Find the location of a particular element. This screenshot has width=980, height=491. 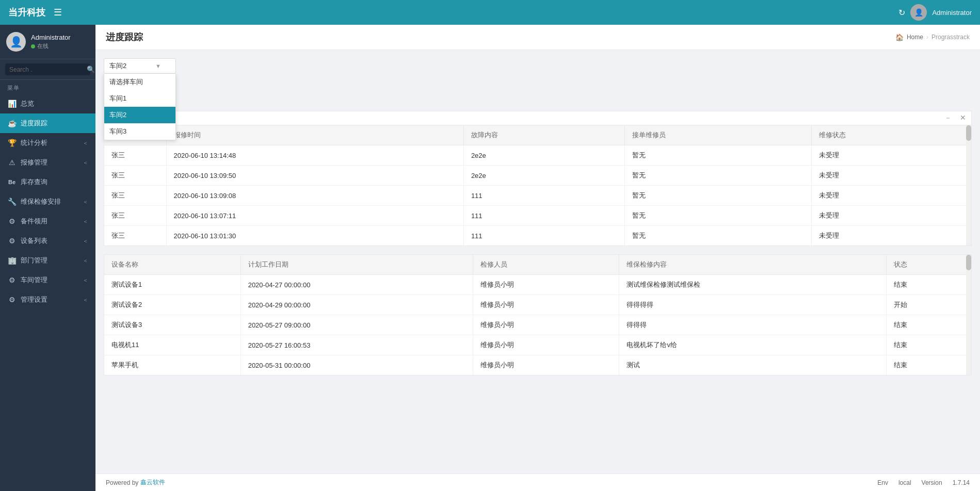

dropdown-option-3: 车间3 is located at coordinates (140, 132).